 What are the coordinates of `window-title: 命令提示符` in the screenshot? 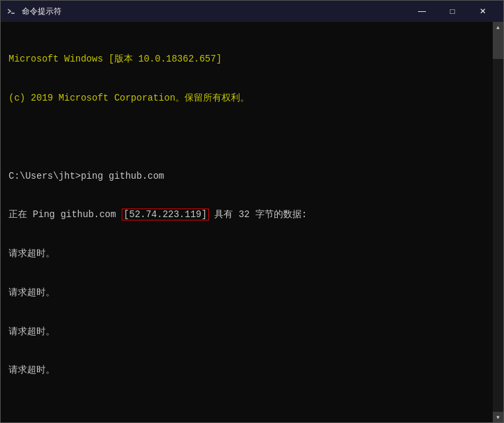 It's located at (42, 12).